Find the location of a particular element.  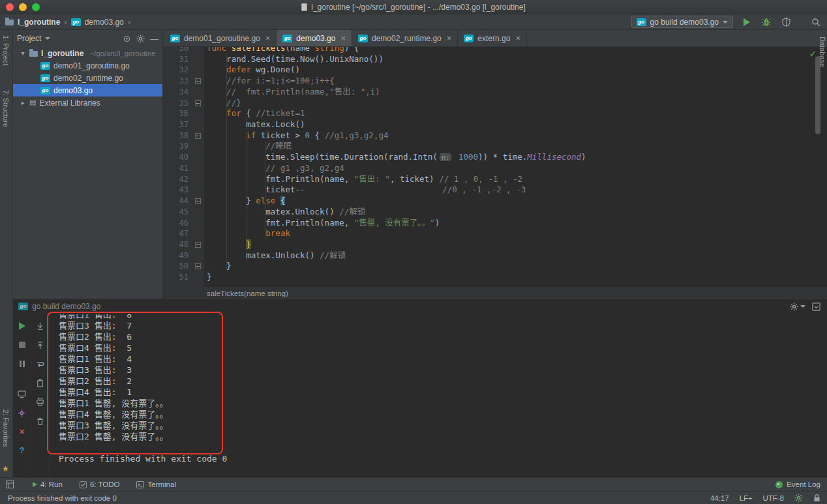

play-icon is located at coordinates (35, 484).